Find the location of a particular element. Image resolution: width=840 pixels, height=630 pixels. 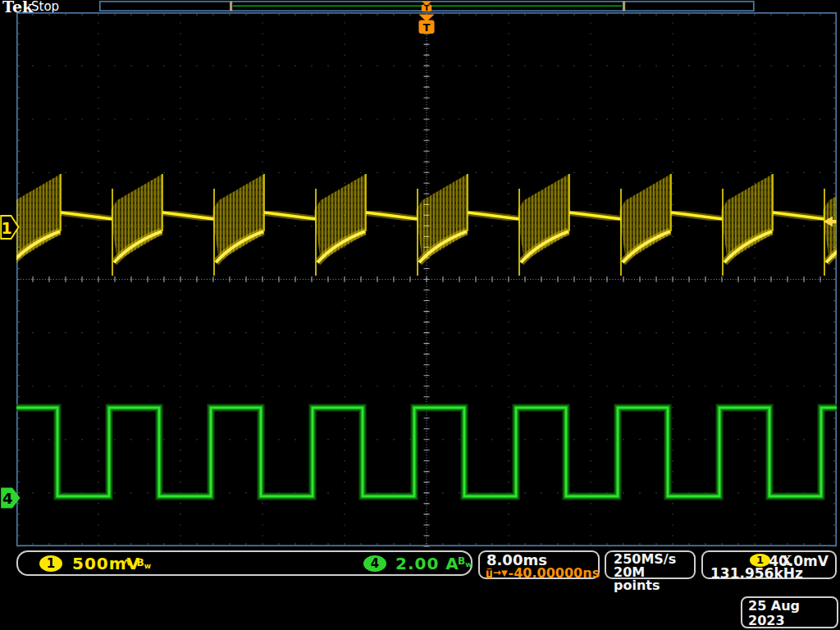

trigger-position-marker: T is located at coordinates (427, 25).